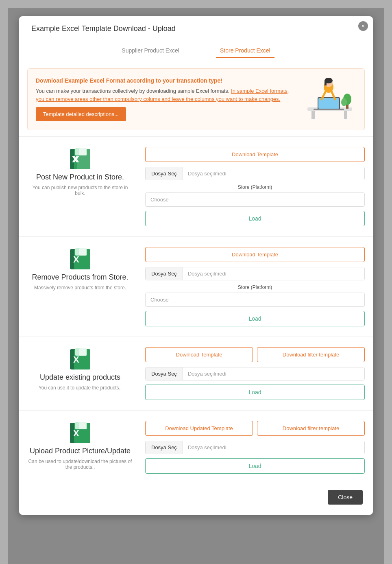  I want to click on section-upload-picture: X Upload Product Picture/Update Can be u…, so click(196, 447).